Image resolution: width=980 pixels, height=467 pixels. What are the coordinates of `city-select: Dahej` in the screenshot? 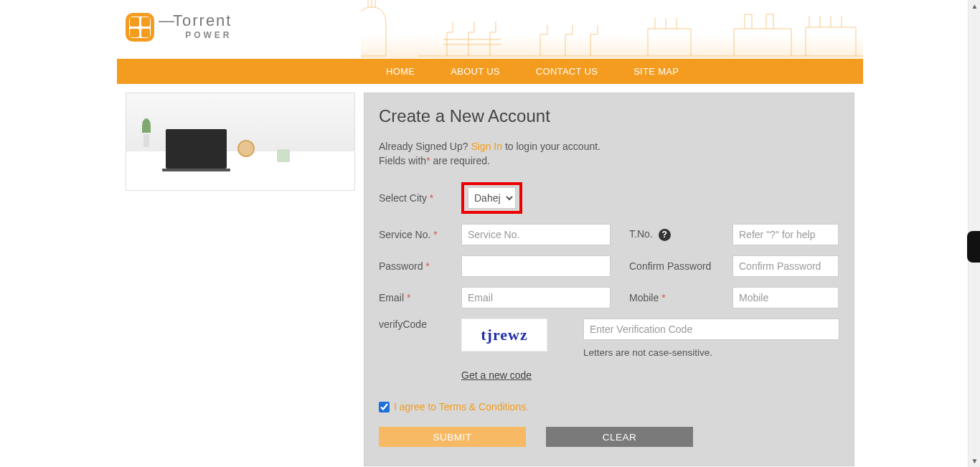 It's located at (492, 198).